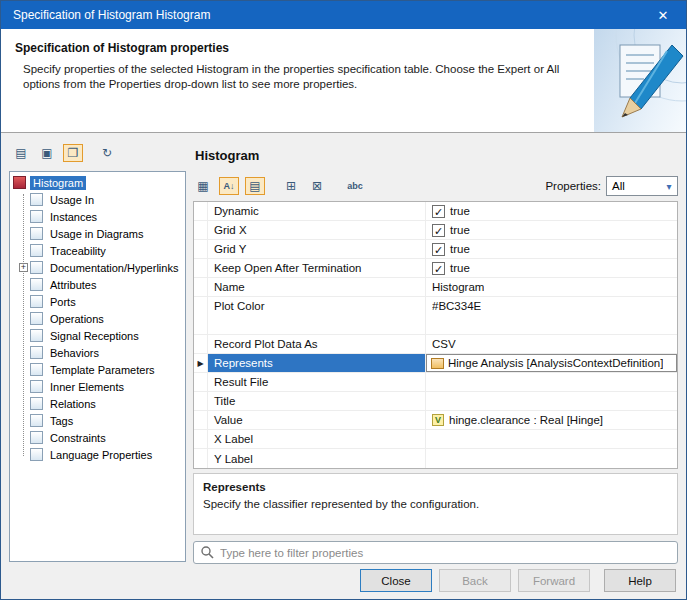 The image size is (687, 600). Describe the element at coordinates (436, 440) in the screenshot. I see `property-row-x-label: X Label` at that location.